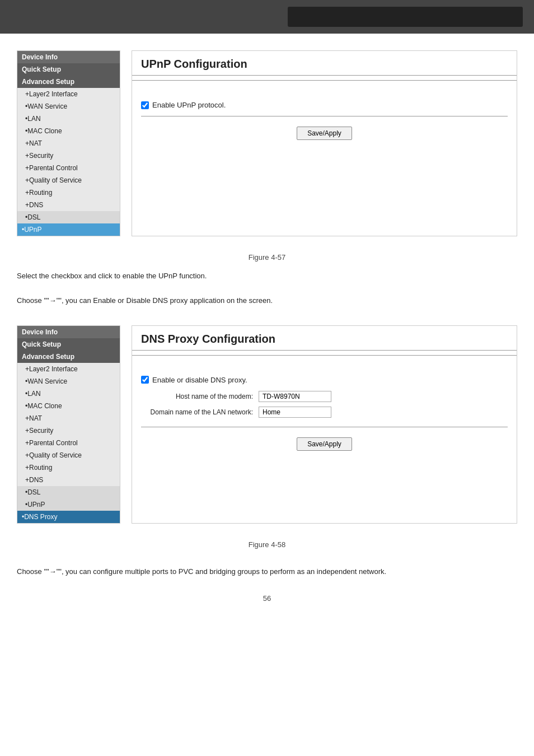 This screenshot has width=534, height=756. I want to click on sidebar-item-lan: •LAN, so click(68, 119).